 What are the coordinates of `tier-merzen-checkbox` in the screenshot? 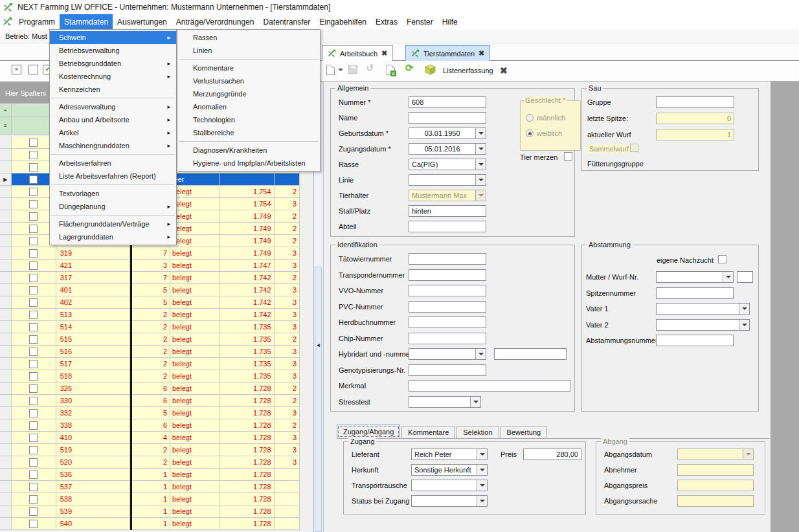 It's located at (568, 157).